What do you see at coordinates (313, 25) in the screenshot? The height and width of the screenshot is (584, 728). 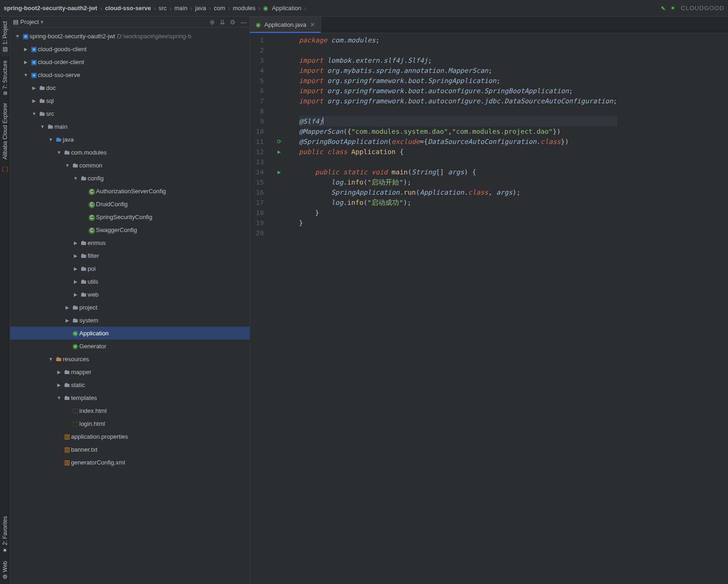 I see `close-tab-icon: ✕` at bounding box center [313, 25].